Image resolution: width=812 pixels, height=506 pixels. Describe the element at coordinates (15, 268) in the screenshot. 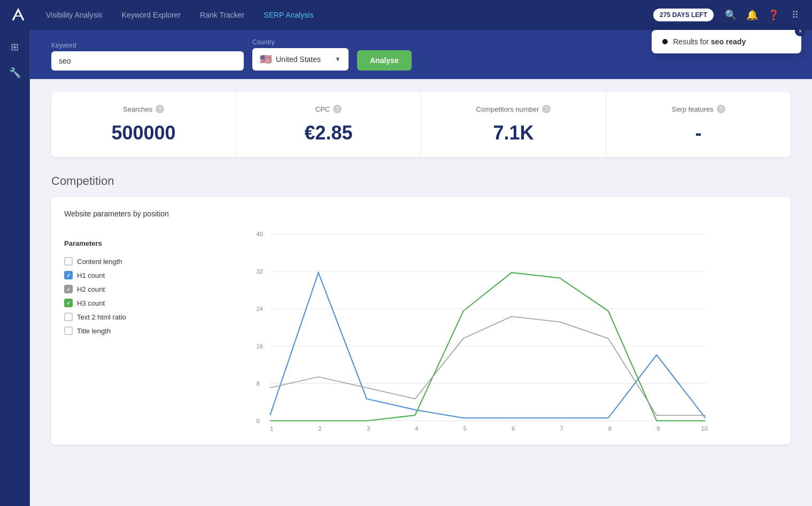

I see `left-sidebar: ⊞ 🔧` at that location.